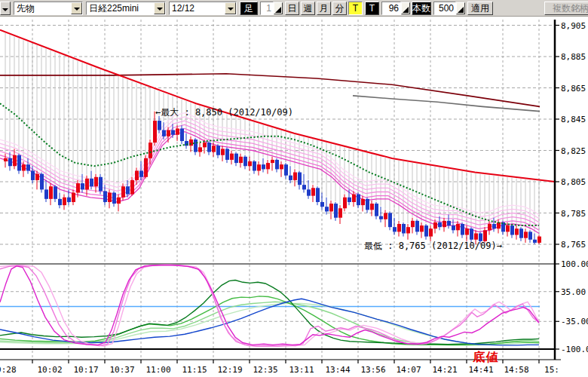 The height and width of the screenshot is (377, 588). Describe the element at coordinates (339, 8) in the screenshot. I see `minute-button: 分` at that location.